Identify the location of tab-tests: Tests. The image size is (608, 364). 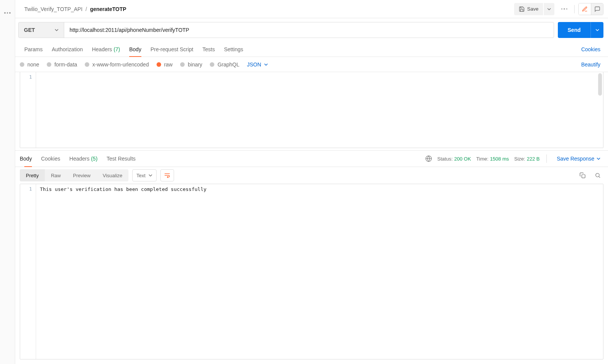
(209, 49).